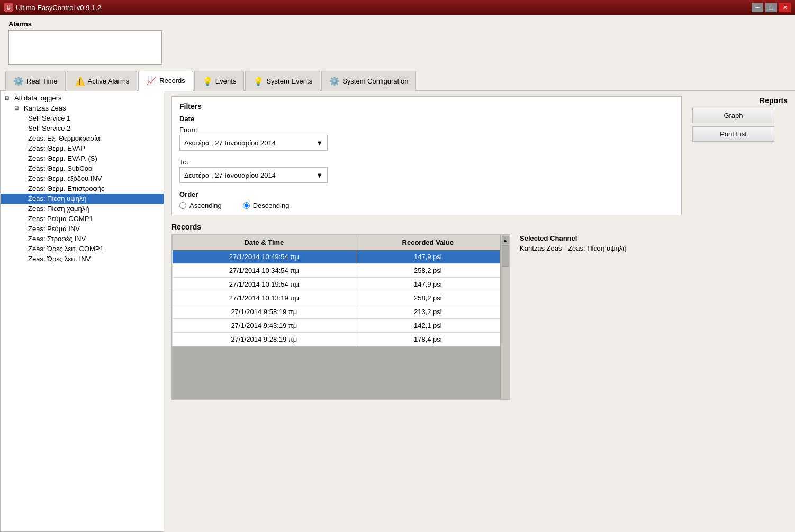 The width and height of the screenshot is (795, 532). Describe the element at coordinates (205, 205) in the screenshot. I see `ascending-label: Ascending` at that location.